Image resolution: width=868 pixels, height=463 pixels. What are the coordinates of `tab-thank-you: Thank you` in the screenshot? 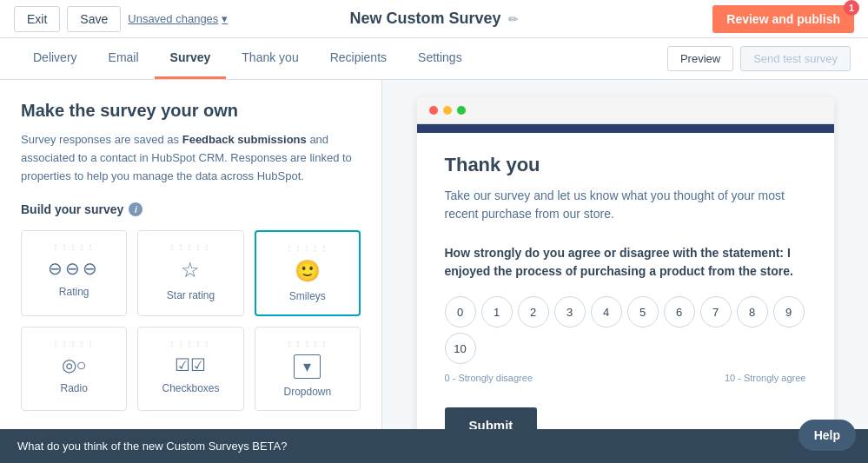 It's located at (269, 59).